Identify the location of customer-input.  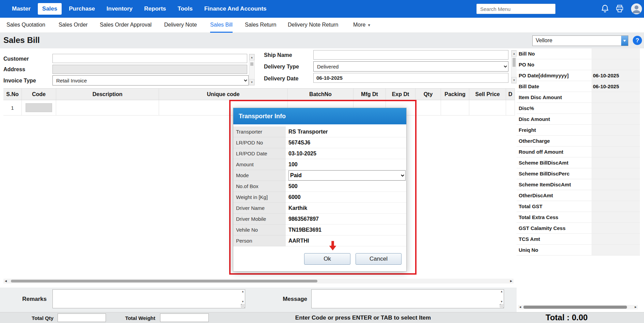
(150, 59).